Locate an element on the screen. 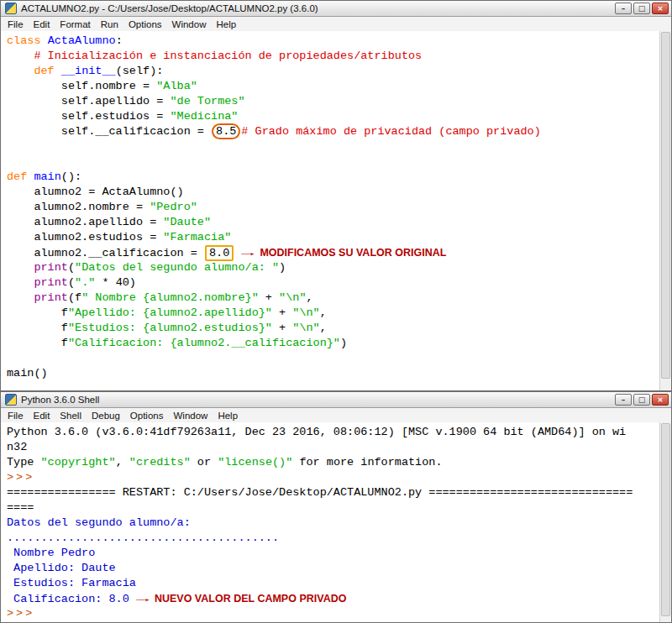 The image size is (672, 623). plain-code-text: alumno2.apellido = is located at coordinates (85, 222).